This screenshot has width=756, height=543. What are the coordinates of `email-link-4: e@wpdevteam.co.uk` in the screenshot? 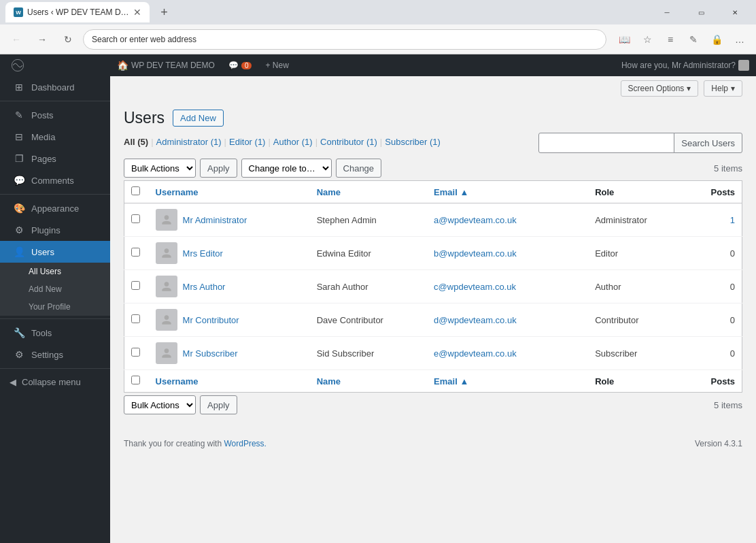 It's located at (475, 354).